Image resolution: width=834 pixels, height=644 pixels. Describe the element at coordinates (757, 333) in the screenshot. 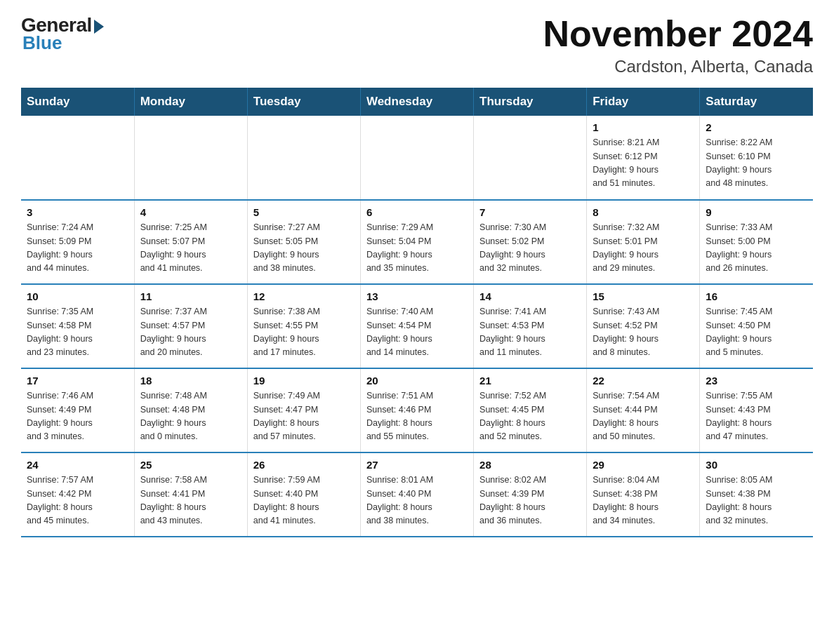

I see `day-info: Sunrise: 7:45 AM Sunset: 4:50 PM Dayligh…` at that location.